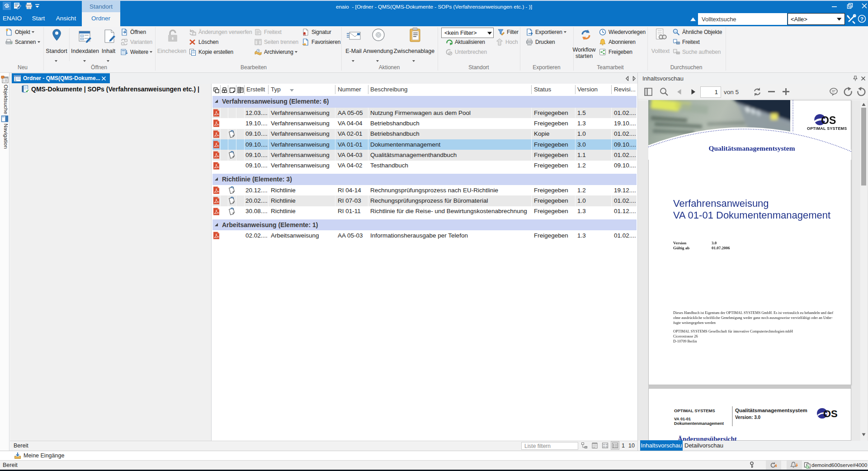 Image resolution: width=868 pixels, height=471 pixels. Describe the element at coordinates (733, 331) in the screenshot. I see `svg-text:OPTIMAL SYSTEMS Gesellschaft f: OPTIMAL SYSTEMS Gesellschaft für innovat…` at that location.